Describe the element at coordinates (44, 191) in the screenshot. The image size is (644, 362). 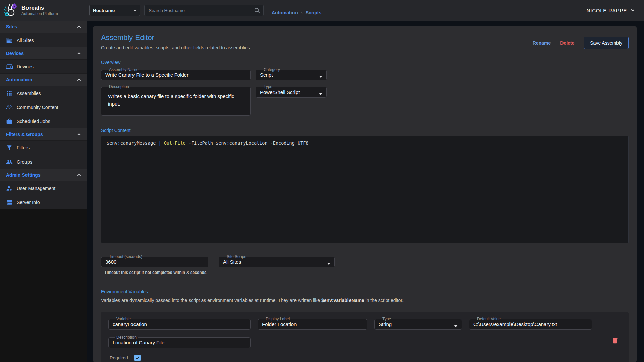
I see `sidebar: Sites All Sites Devices Devices Automati…` at that location.